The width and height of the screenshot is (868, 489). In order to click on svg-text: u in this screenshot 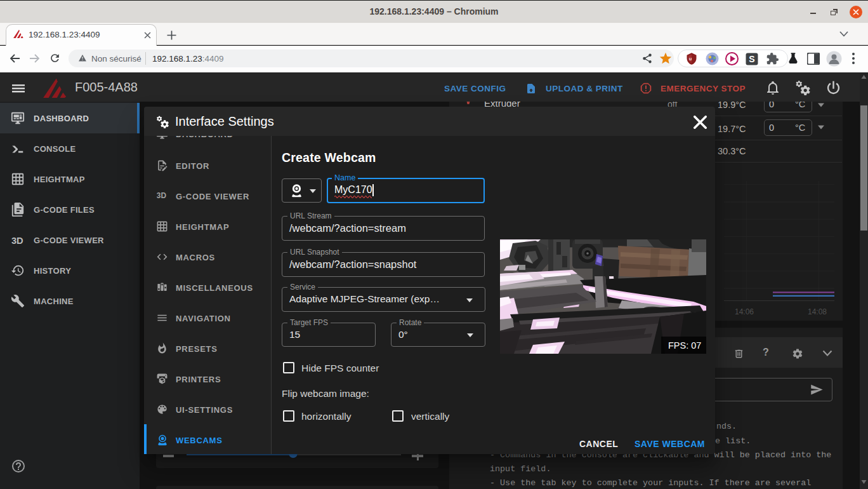, I will do `click(690, 58)`.